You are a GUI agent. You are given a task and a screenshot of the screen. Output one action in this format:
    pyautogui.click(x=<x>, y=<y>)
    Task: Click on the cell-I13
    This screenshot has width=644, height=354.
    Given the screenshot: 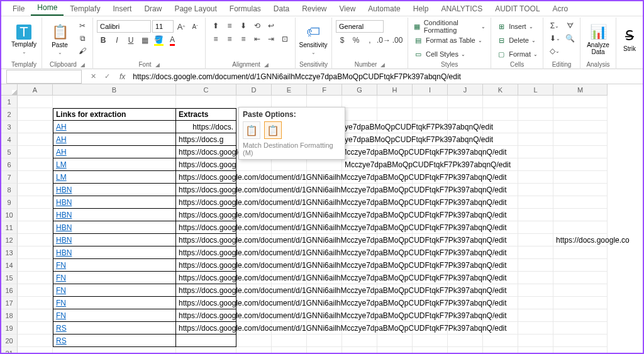 What is the action you would take?
    pyautogui.click(x=430, y=253)
    